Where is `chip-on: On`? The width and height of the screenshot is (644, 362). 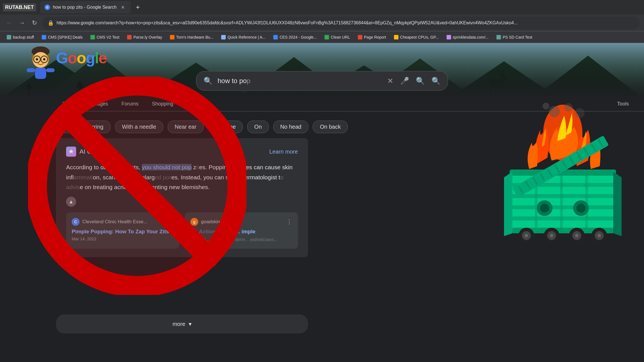
chip-on: On is located at coordinates (258, 127).